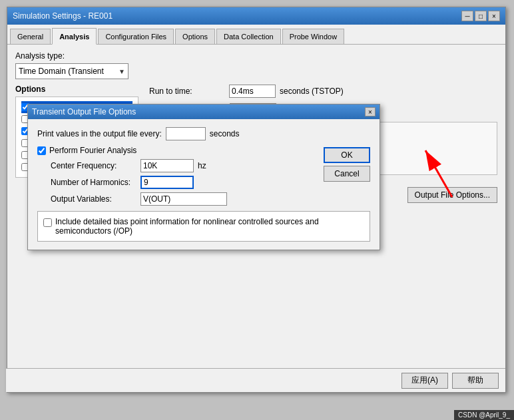  Describe the element at coordinates (204, 226) in the screenshot. I see `include-bias-box: Include detailed bias point information …` at that location.